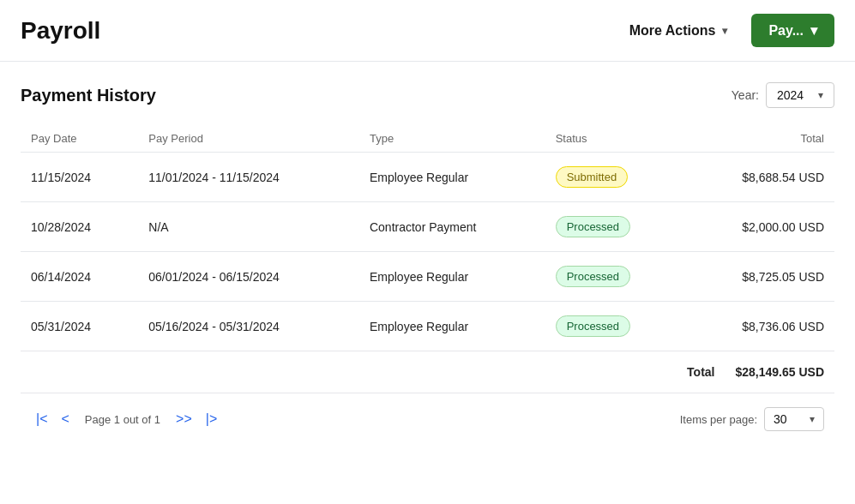 This screenshot has height=504, width=855. I want to click on table-row: 10/28/2024 N/A Contractor Payment Proces…, so click(427, 227).